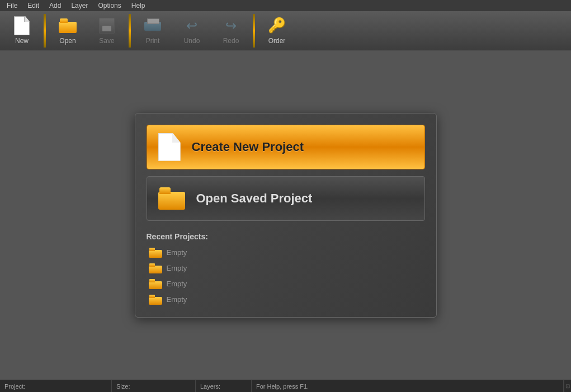 This screenshot has height=392, width=571. I want to click on menu-options: Options, so click(110, 6).